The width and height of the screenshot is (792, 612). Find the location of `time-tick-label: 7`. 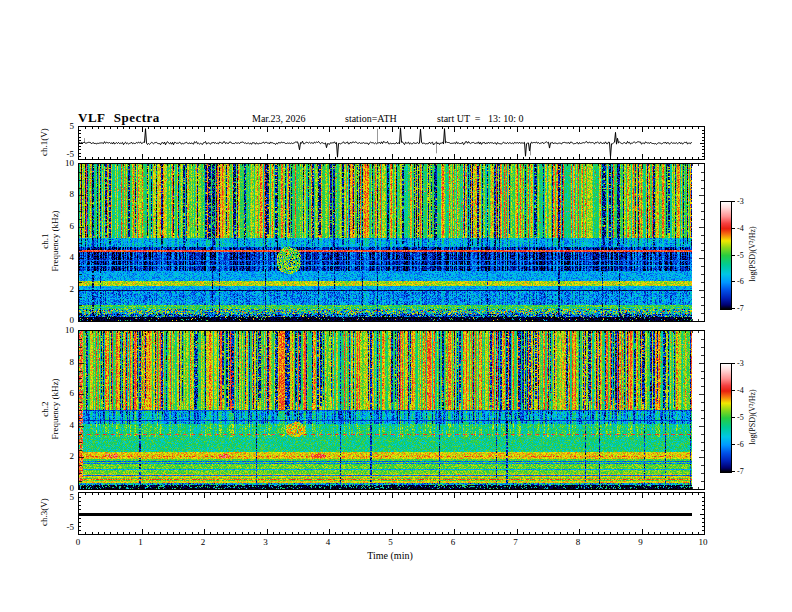

time-tick-label: 7 is located at coordinates (516, 542).